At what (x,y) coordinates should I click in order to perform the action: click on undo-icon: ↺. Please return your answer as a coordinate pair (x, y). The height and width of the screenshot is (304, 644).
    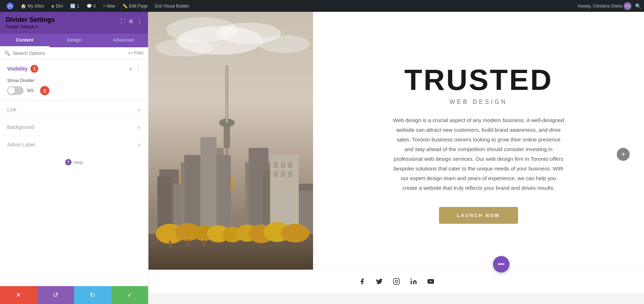
    Looking at the image, I should click on (56, 295).